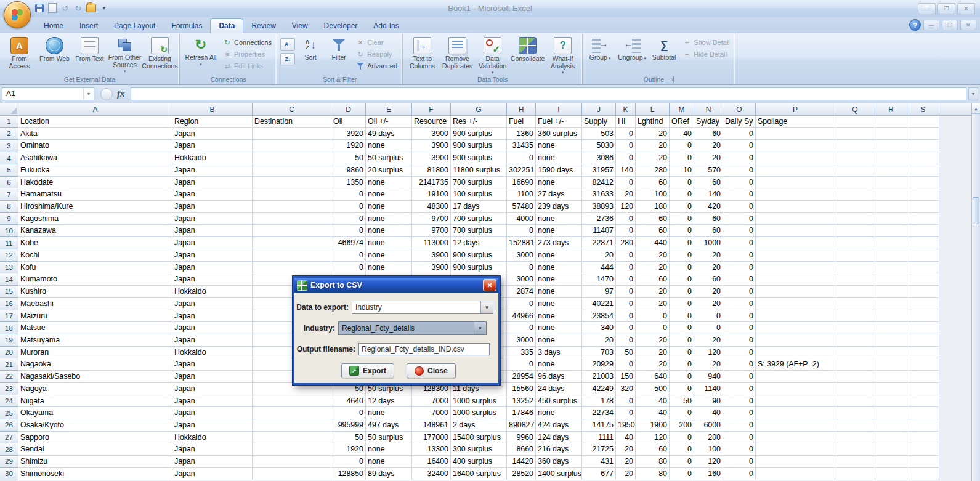 The image size is (980, 481). I want to click on cell-L30: 80, so click(653, 474).